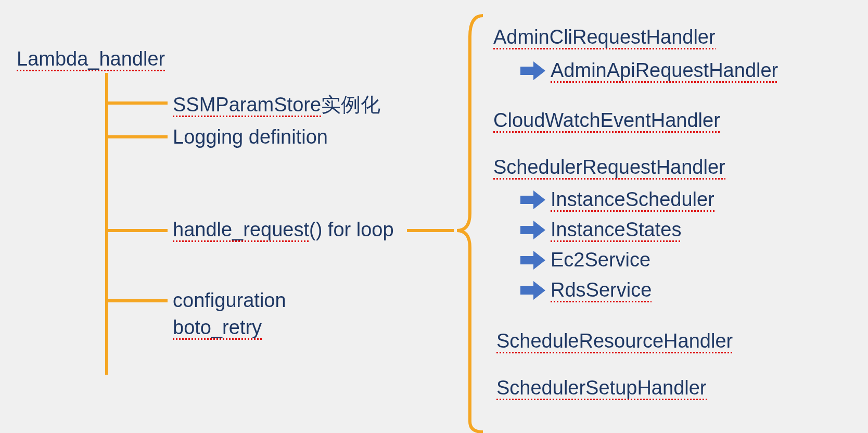  Describe the element at coordinates (609, 168) in the screenshot. I see `handler-3-text: SchedulerRequestHandler` at that location.